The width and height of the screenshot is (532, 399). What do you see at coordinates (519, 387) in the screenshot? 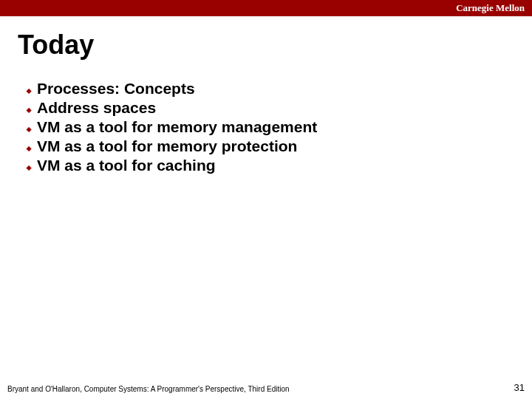
I see `page-number: 31` at bounding box center [519, 387].